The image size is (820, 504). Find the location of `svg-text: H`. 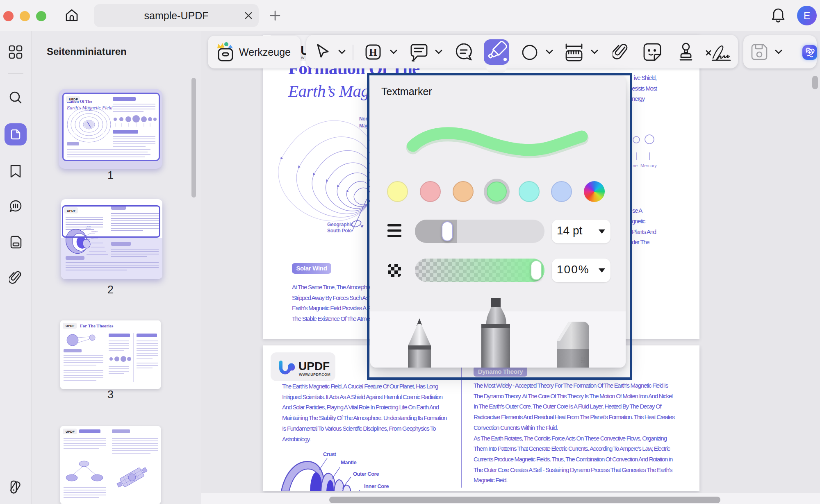

svg-text: H is located at coordinates (373, 52).